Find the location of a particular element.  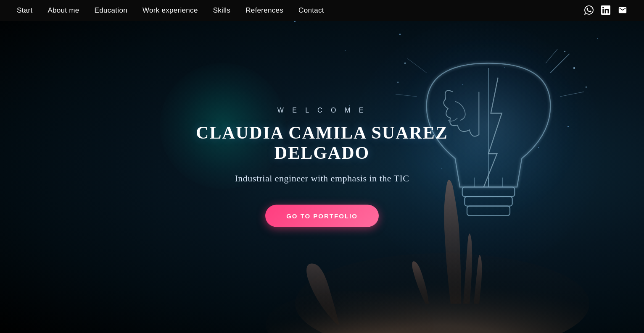

nav-social-icons is located at coordinates (606, 11).